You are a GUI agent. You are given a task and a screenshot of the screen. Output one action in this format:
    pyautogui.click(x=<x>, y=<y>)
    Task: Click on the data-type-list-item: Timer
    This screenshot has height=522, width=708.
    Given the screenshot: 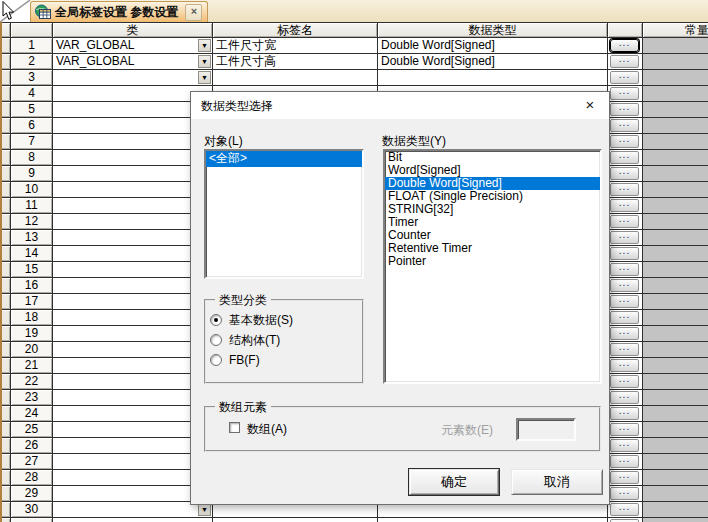 What is the action you would take?
    pyautogui.click(x=492, y=222)
    